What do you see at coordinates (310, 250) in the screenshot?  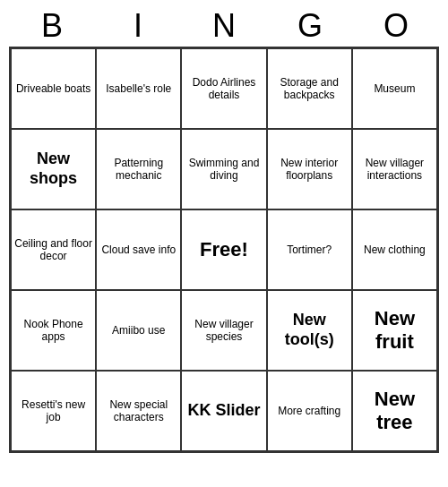 I see `cell-r2-c3: Tortimer?` at bounding box center [310, 250].